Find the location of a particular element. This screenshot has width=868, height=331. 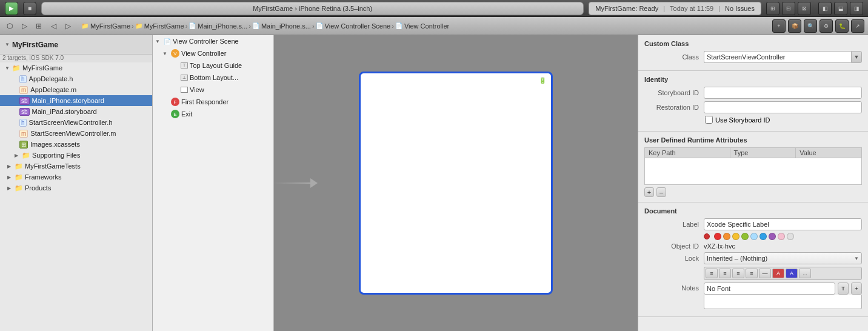

class-label: Class is located at coordinates (672, 57).